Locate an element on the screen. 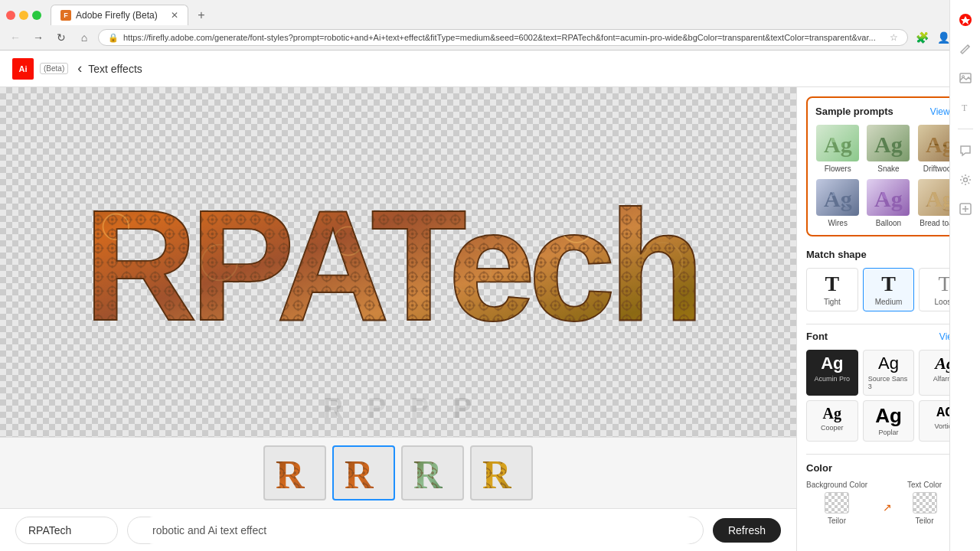 The height and width of the screenshot is (551, 980). font-poplar-sample: Ag is located at coordinates (888, 416).